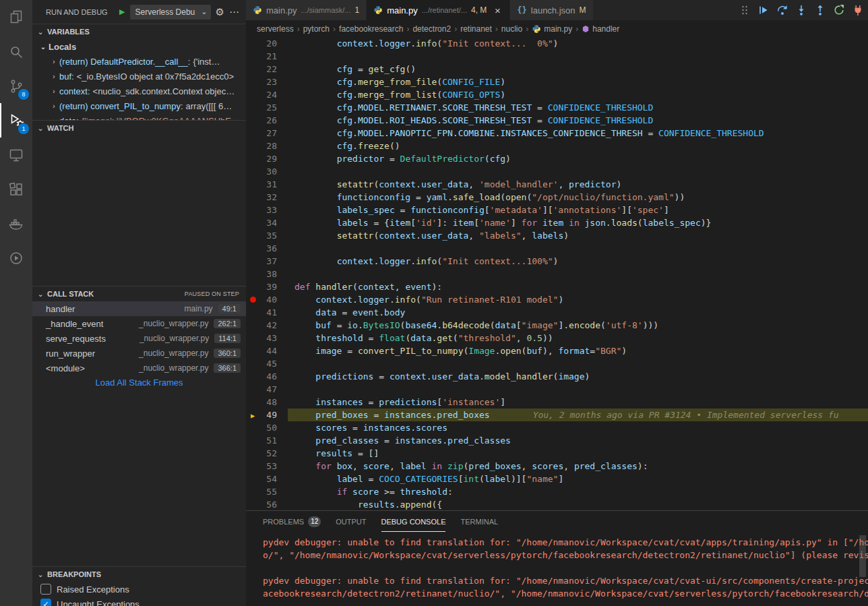 Image resolution: width=868 pixels, height=606 pixels. I want to click on code-text: cfg.freeze(), so click(581, 146).